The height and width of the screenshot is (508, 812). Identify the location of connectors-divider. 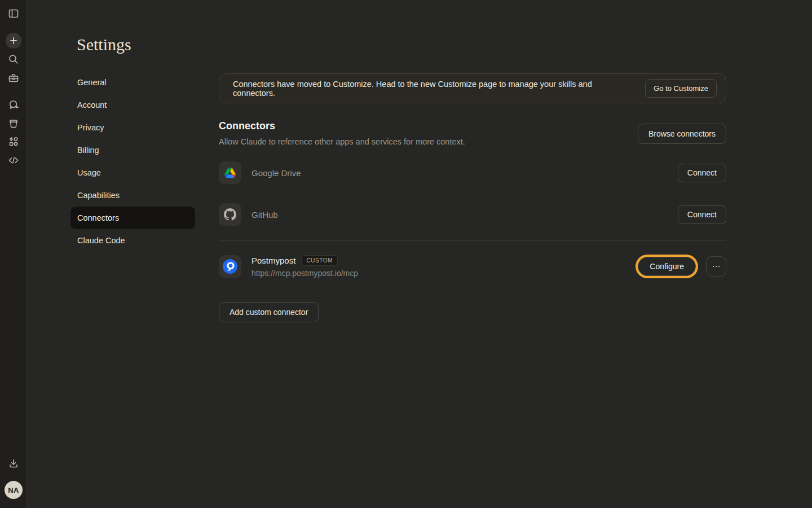
(473, 240).